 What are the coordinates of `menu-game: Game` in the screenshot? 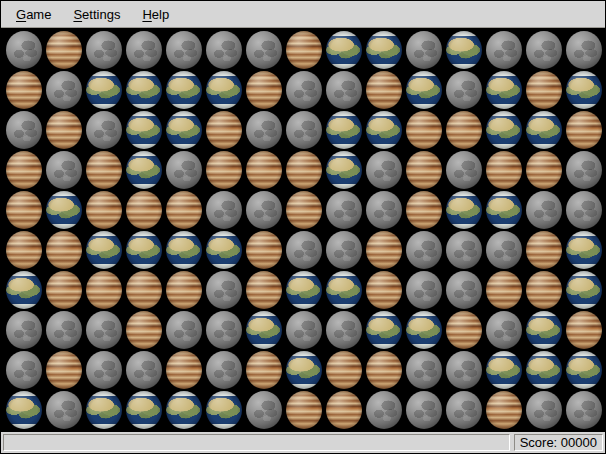 It's located at (34, 14).